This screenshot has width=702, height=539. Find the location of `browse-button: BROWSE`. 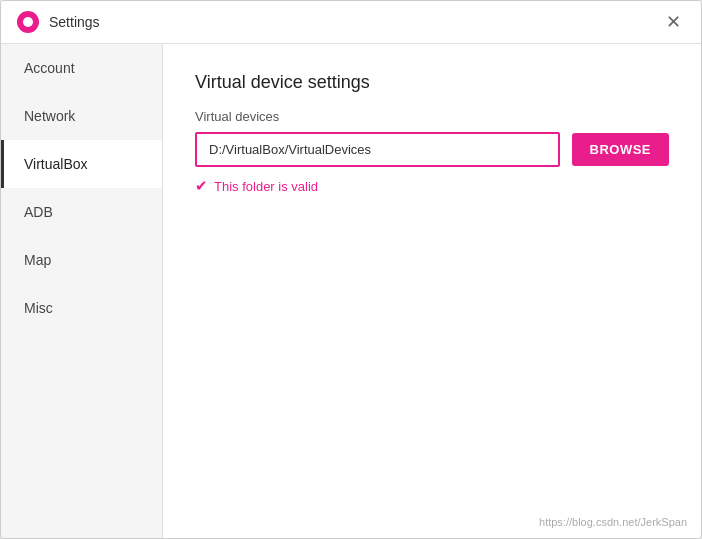

browse-button: BROWSE is located at coordinates (621, 150).